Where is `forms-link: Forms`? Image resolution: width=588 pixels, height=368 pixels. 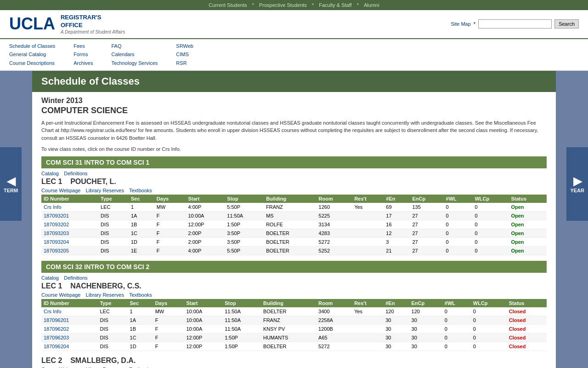 forms-link: Forms is located at coordinates (83, 54).